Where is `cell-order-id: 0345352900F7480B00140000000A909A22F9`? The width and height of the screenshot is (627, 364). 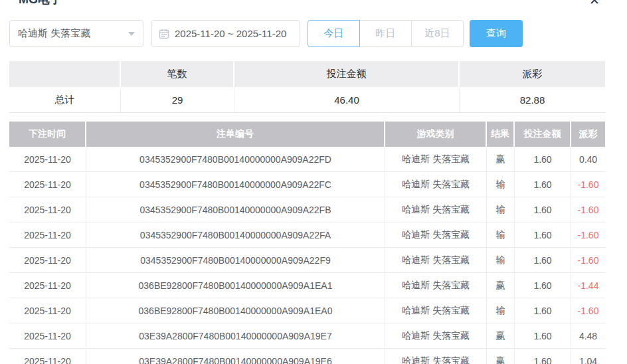 cell-order-id: 0345352900F7480B00140000000A909A22F9 is located at coordinates (236, 260).